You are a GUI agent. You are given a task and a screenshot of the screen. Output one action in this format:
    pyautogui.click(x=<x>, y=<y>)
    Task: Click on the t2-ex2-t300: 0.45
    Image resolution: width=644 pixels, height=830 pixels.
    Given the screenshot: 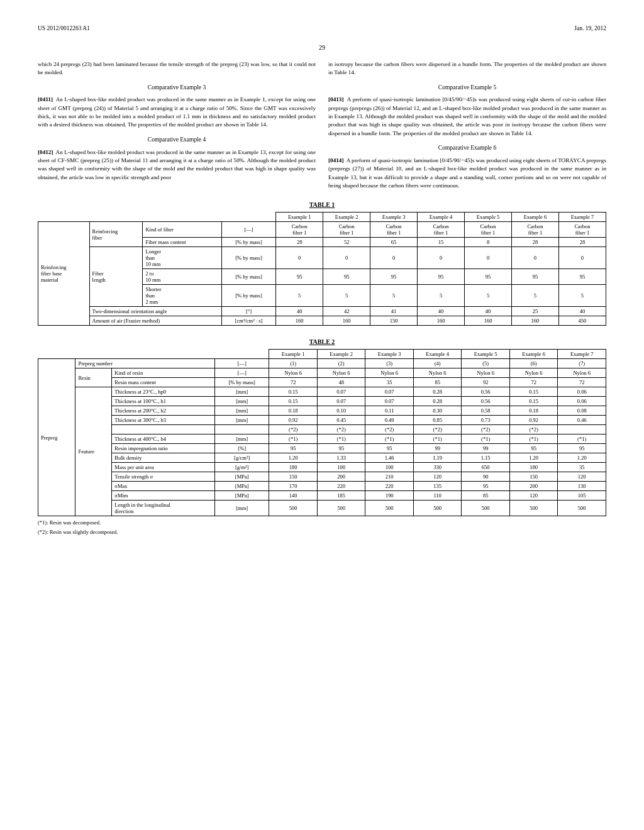 What is the action you would take?
    pyautogui.click(x=341, y=420)
    